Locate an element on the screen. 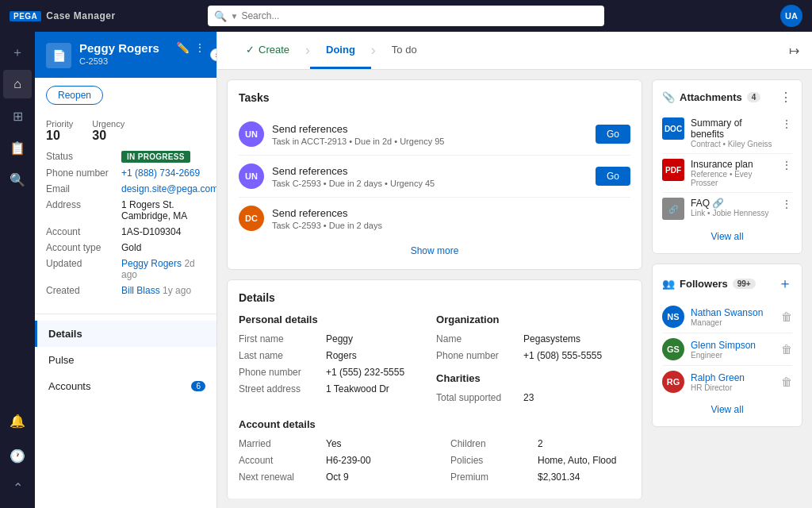 The width and height of the screenshot is (812, 508). attachment-sub: Link • Jobie Hennessy is located at coordinates (733, 213).